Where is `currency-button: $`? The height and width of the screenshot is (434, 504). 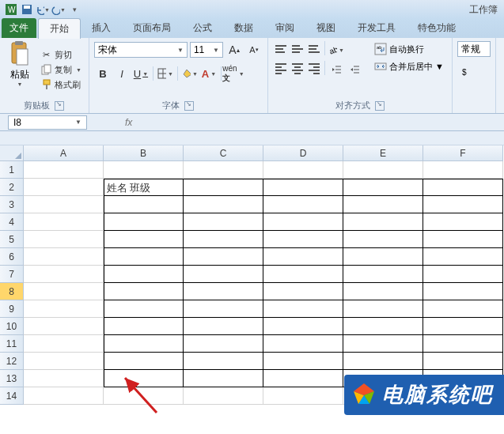 currency-button: $ is located at coordinates (466, 72).